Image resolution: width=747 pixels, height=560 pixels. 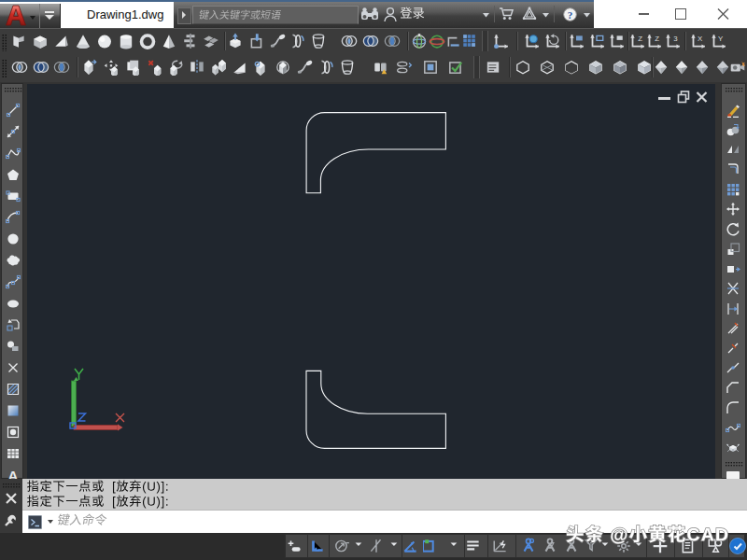 I want to click on svg-text: Y, so click(x=721, y=39).